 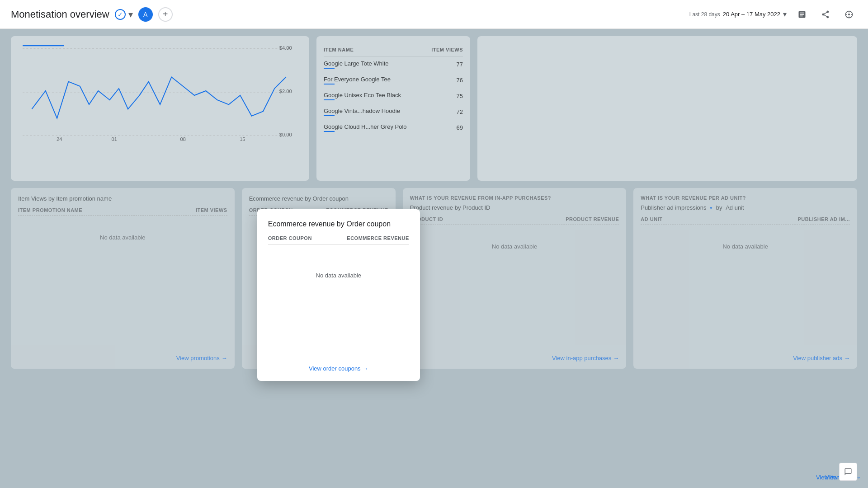 I want to click on item-value: 72, so click(x=460, y=112).